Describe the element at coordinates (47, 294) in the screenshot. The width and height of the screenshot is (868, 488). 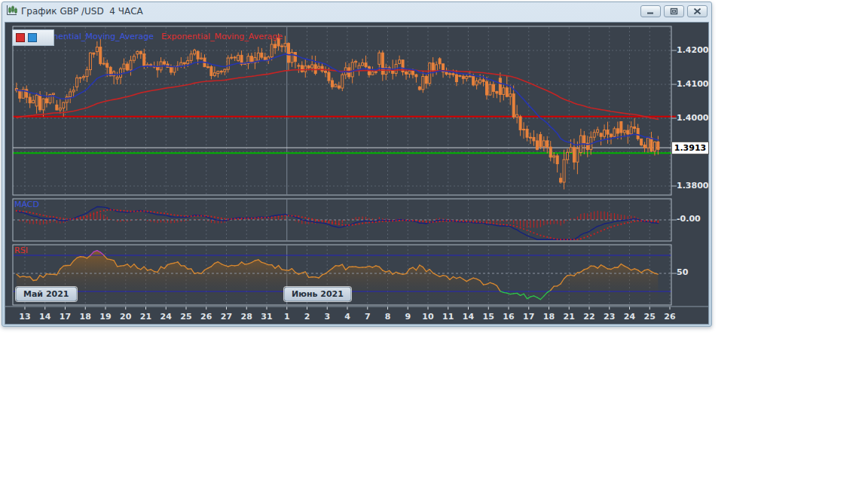
I see `month-tab-may: Май 2021` at that location.